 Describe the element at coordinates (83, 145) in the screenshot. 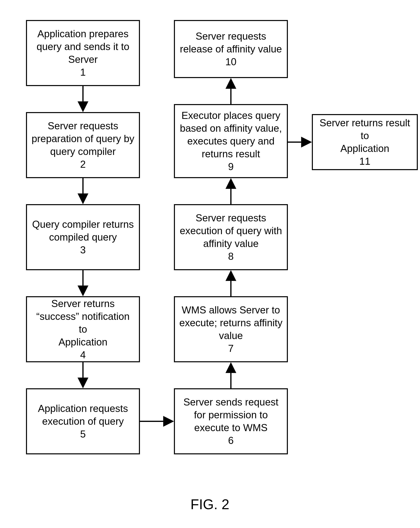

I see `step-2: Server requests preparation of query by …` at that location.